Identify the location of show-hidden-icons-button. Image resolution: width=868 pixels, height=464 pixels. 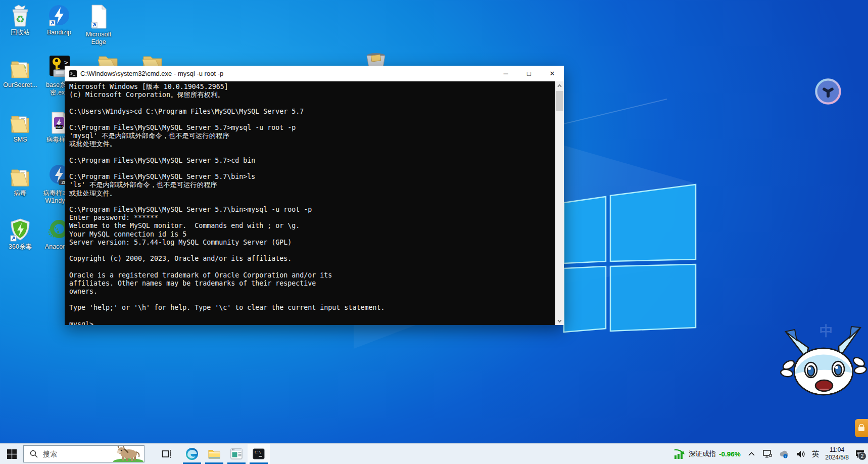
(752, 454).